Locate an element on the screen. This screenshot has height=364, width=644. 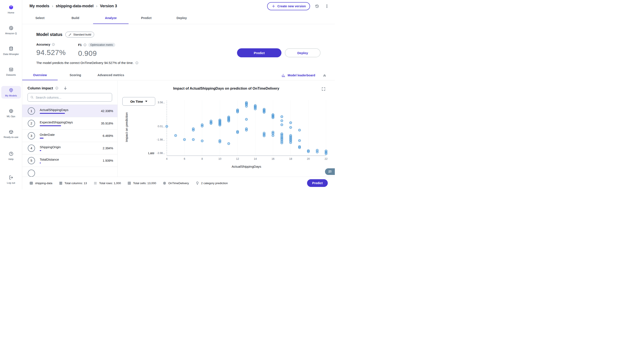
accuracy-value: 94.527% is located at coordinates (51, 53).